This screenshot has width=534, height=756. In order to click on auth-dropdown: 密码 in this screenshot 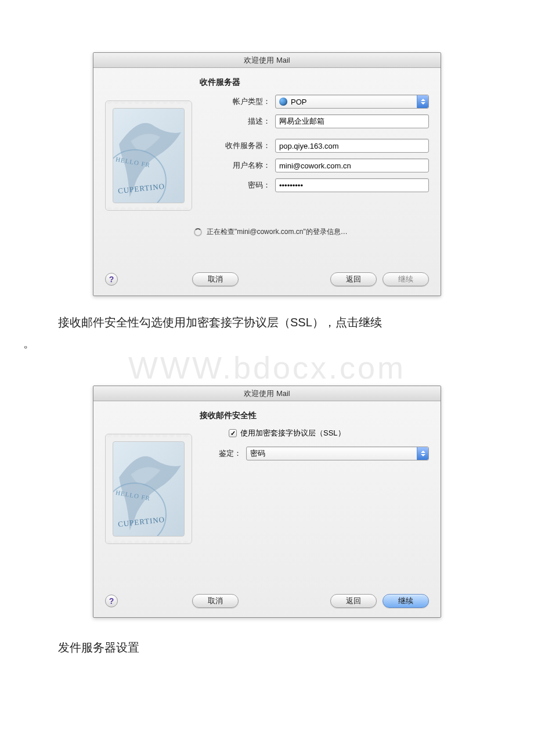, I will do `click(338, 453)`.